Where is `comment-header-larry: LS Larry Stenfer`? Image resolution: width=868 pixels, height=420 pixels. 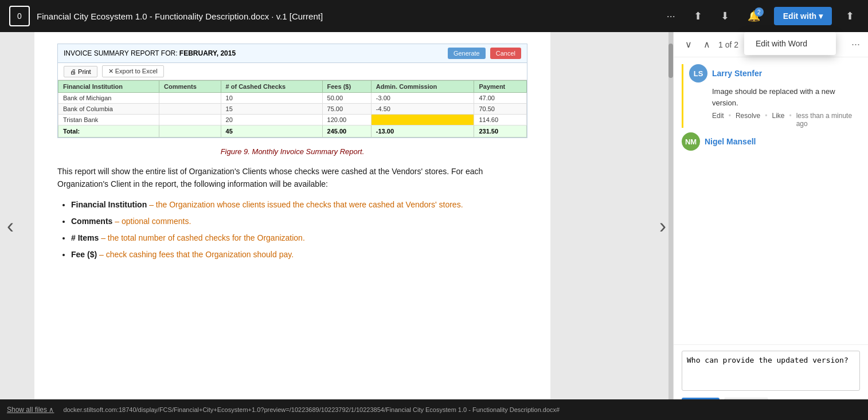 comment-header-larry: LS Larry Stenfer is located at coordinates (775, 73).